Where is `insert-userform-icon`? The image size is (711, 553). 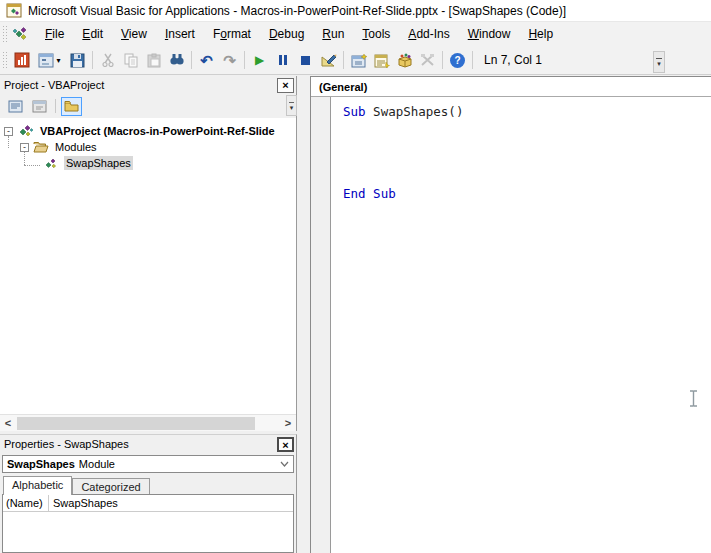
insert-userform-icon is located at coordinates (46, 60).